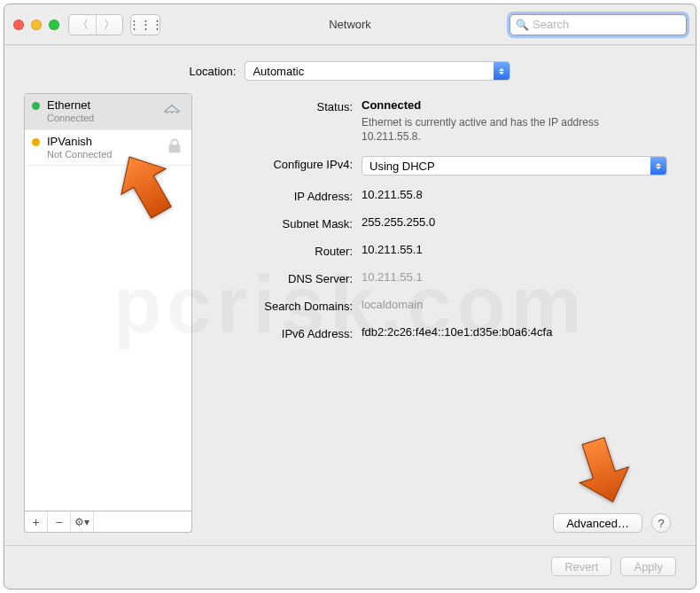  Describe the element at coordinates (581, 566) in the screenshot. I see `revert-button: Revert` at that location.